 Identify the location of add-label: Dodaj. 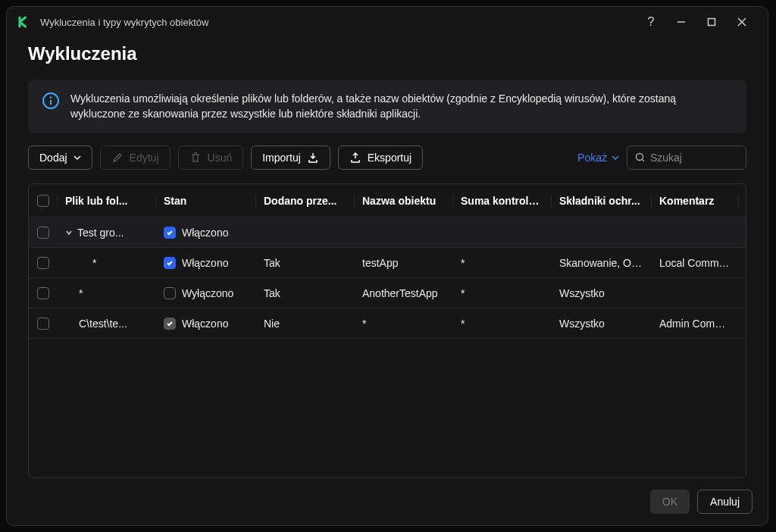
(53, 158).